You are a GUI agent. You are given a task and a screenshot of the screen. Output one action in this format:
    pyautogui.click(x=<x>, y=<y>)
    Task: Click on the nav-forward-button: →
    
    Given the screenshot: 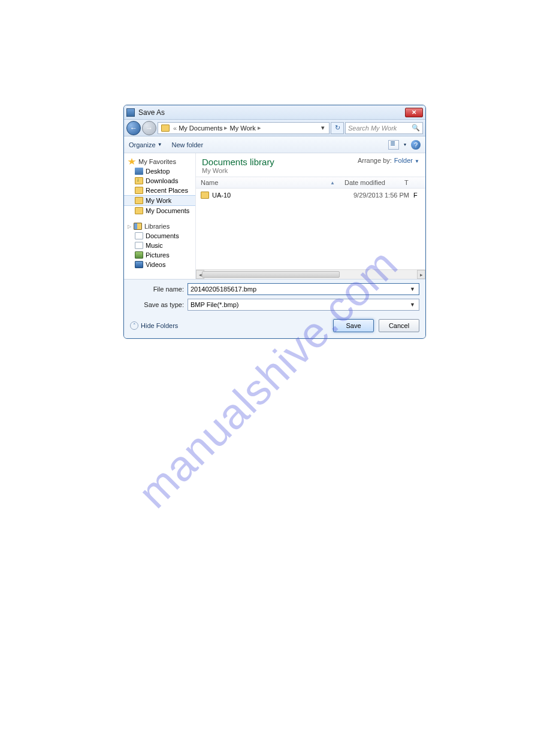 What is the action you would take?
    pyautogui.click(x=149, y=128)
    